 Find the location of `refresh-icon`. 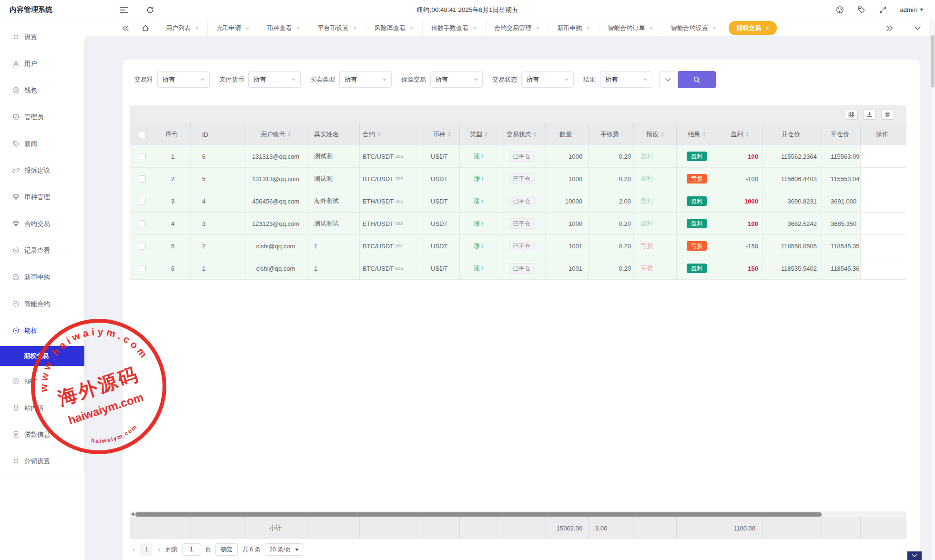

refresh-icon is located at coordinates (150, 10).